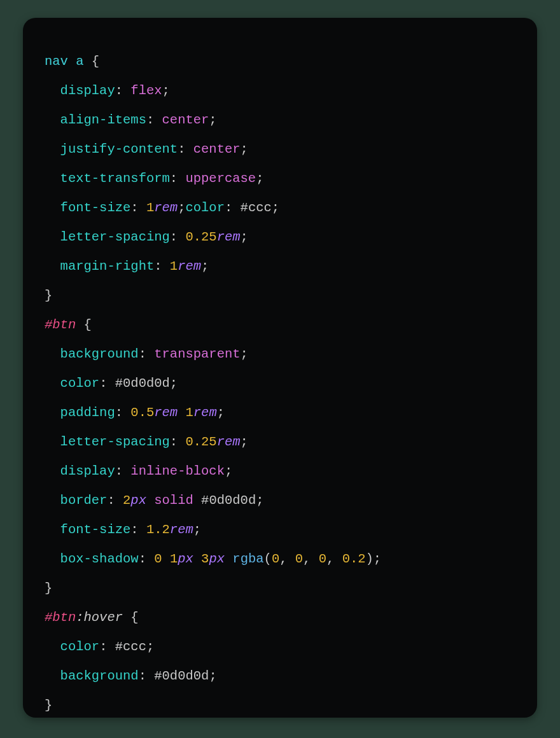 Image resolution: width=560 pixels, height=738 pixels. I want to click on code-token: rgba, so click(248, 559).